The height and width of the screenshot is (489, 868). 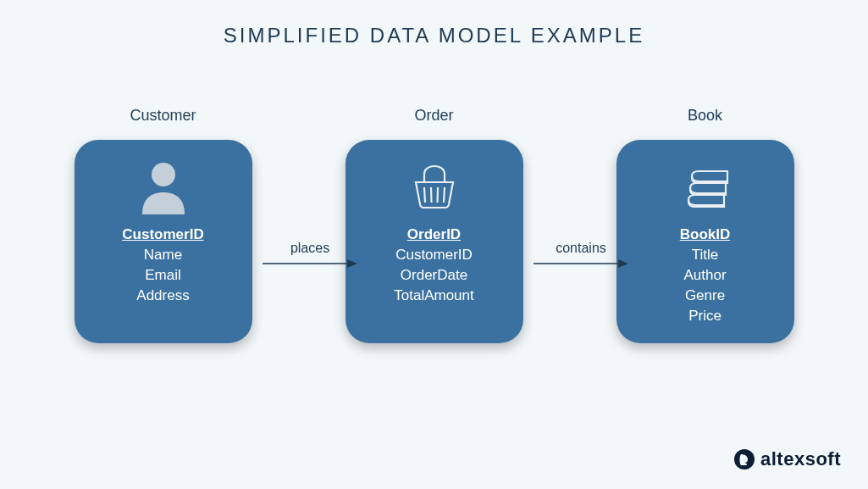 I want to click on attribute-pk: BookID, so click(x=705, y=235).